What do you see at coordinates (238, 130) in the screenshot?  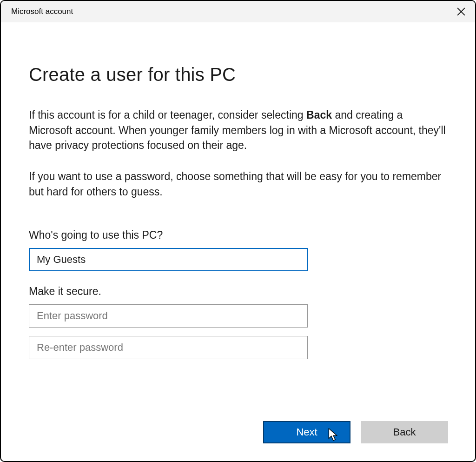 I see `description-1: If this account is for a child or teenag…` at bounding box center [238, 130].